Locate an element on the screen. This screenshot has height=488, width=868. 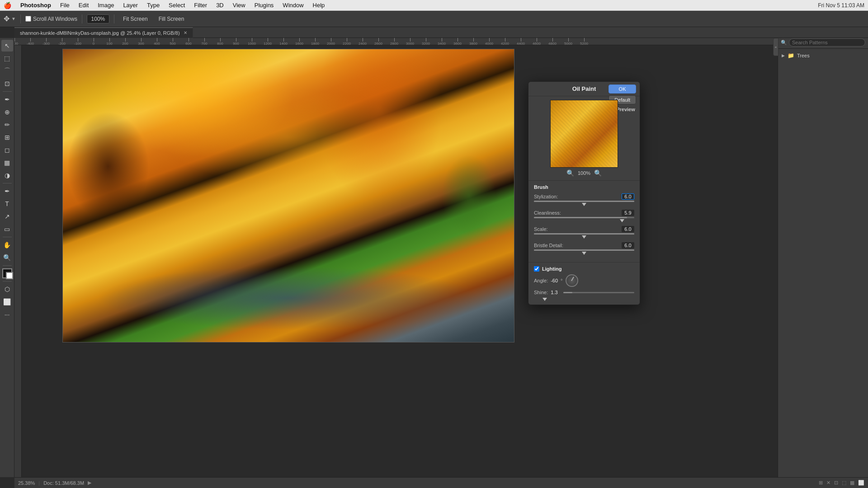
menu-file: File is located at coordinates (65, 5).